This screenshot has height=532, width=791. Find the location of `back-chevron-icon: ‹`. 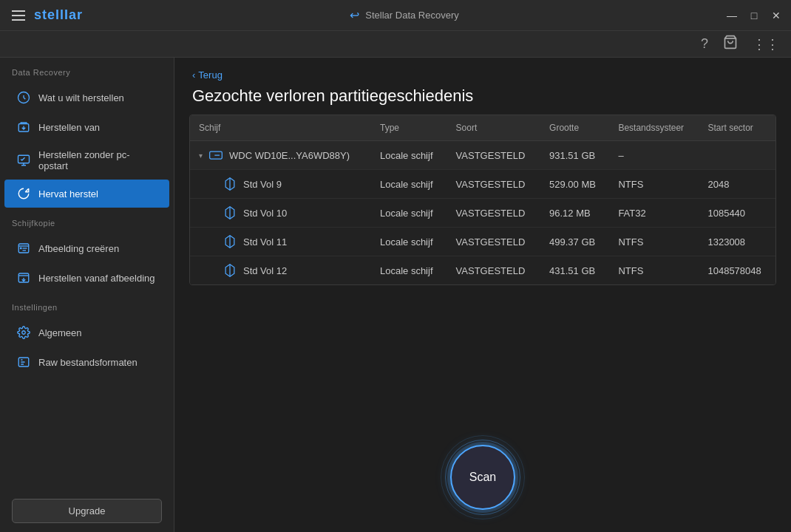

back-chevron-icon: ‹ is located at coordinates (194, 75).